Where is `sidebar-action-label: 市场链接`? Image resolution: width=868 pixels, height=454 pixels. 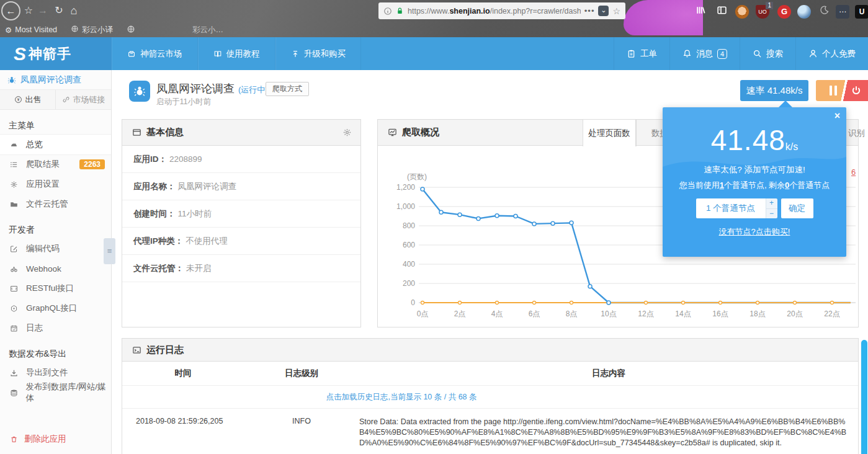
sidebar-action-label: 市场链接 is located at coordinates (89, 100).